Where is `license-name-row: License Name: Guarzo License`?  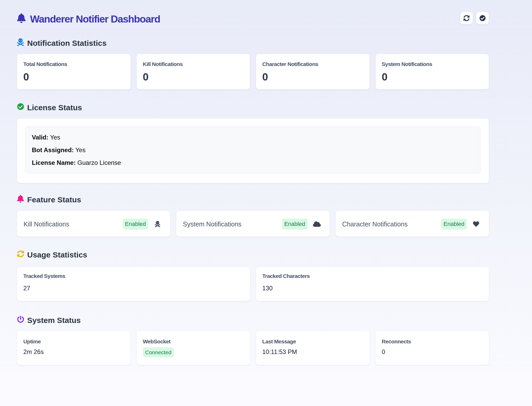 license-name-row: License Name: Guarzo License is located at coordinates (253, 163).